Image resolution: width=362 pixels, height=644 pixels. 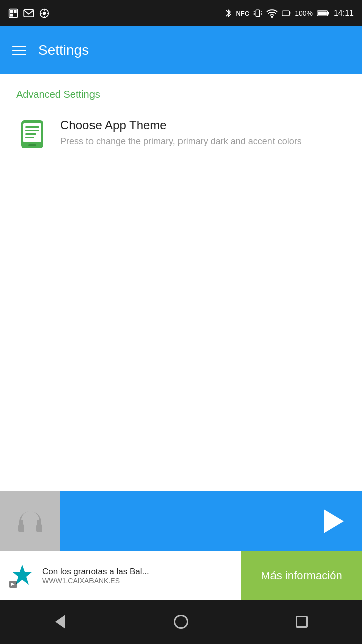 What do you see at coordinates (228, 13) in the screenshot?
I see `bluetooth-icon` at bounding box center [228, 13].